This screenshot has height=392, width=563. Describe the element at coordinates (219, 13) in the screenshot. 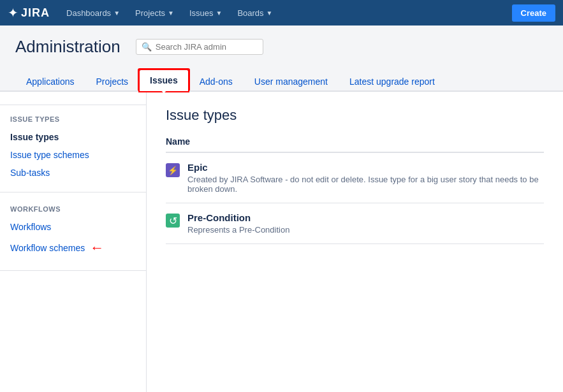

I see `nav-issues-chevron: ▼` at that location.